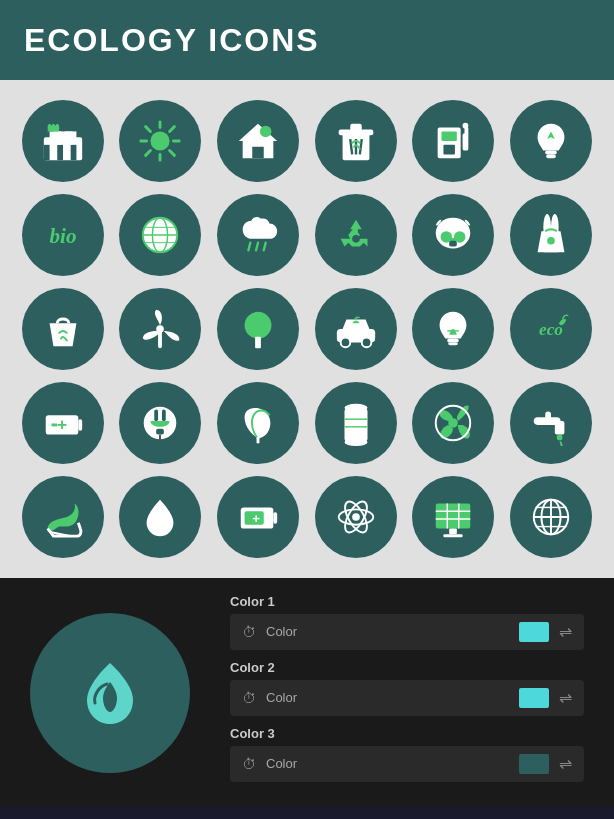  Describe the element at coordinates (534, 698) in the screenshot. I see `color2-swatch` at that location.